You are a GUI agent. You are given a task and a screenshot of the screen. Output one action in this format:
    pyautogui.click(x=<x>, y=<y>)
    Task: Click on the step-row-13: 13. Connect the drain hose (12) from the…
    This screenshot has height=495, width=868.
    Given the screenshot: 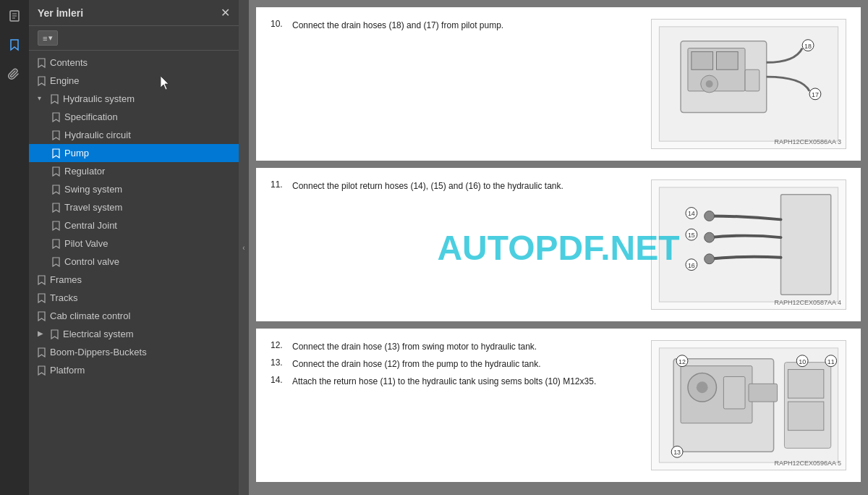 What is the action you would take?
    pyautogui.click(x=456, y=364)
    